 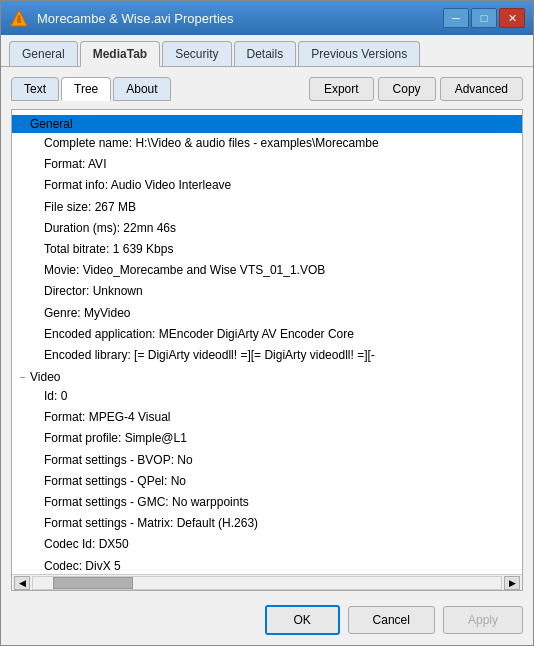 I want to click on tree-item: Format settings - QPel: No, so click(x=281, y=482).